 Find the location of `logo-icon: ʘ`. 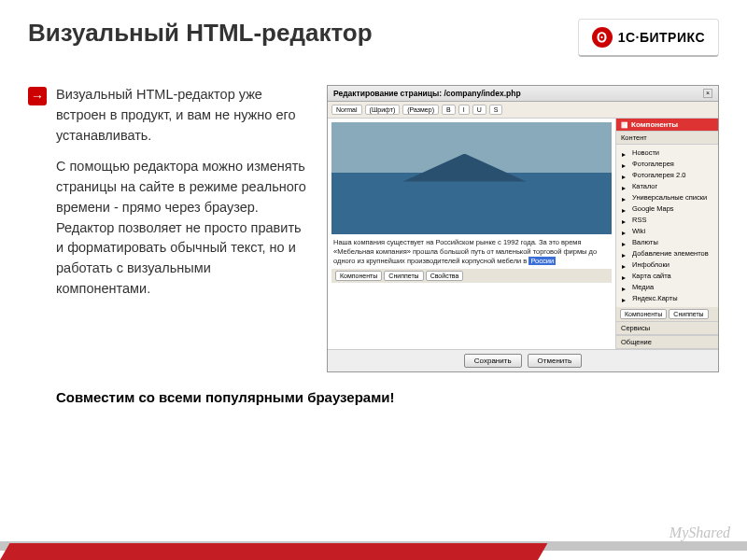

logo-icon: ʘ is located at coordinates (602, 37).